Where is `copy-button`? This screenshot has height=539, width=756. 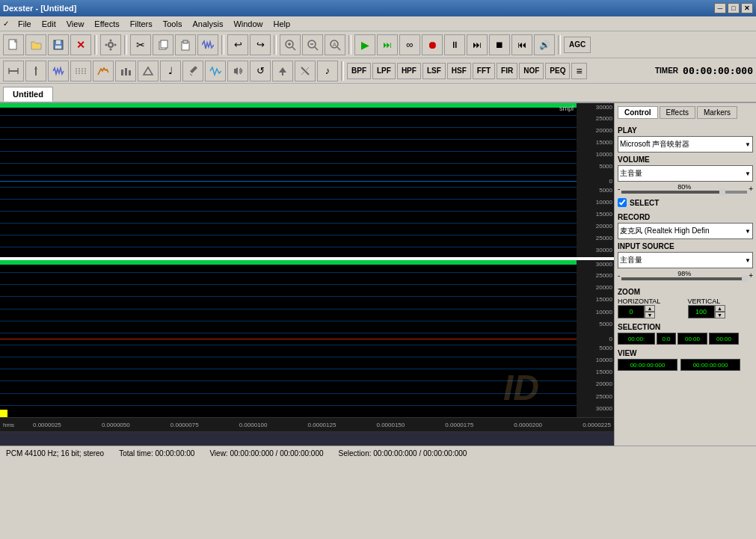 copy-button is located at coordinates (163, 45).